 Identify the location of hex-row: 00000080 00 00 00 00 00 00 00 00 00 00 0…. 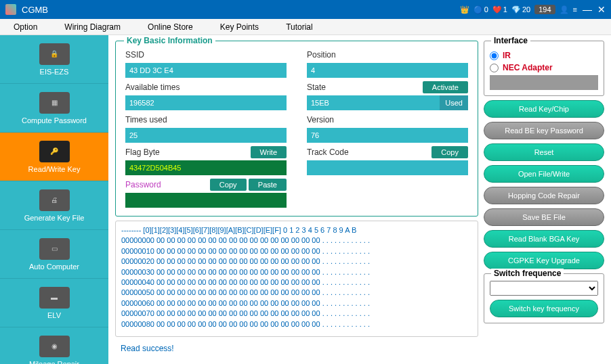
(297, 325).